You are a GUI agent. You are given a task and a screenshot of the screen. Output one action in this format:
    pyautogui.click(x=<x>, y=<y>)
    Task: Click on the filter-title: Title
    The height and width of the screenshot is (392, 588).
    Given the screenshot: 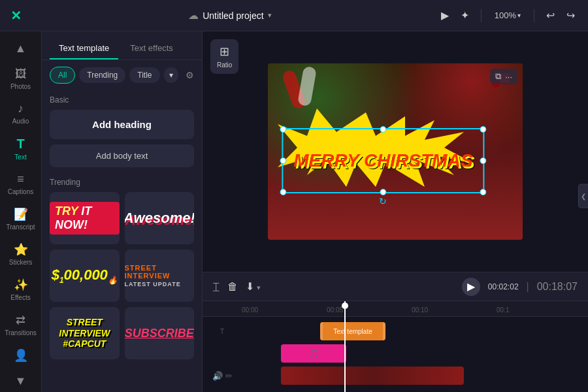 What is the action you would take?
    pyautogui.click(x=144, y=75)
    